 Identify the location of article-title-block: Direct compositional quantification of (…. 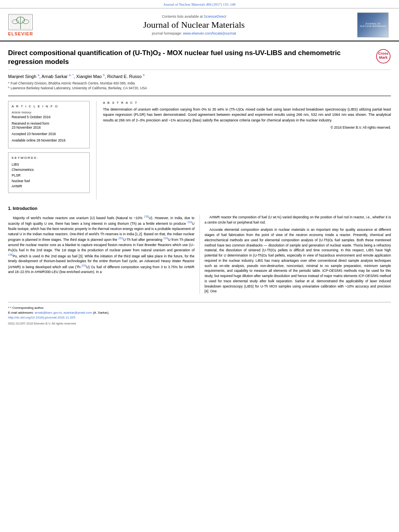
(189, 58).